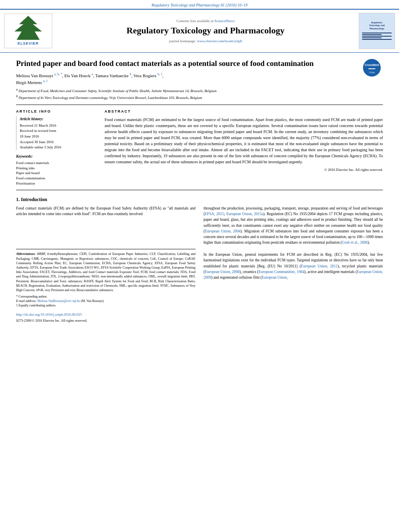 This screenshot has width=399, height=532. Describe the element at coordinates (200, 90) in the screenshot. I see `affiliation-a: a Department of Food, Medicines and Cons…` at that location.